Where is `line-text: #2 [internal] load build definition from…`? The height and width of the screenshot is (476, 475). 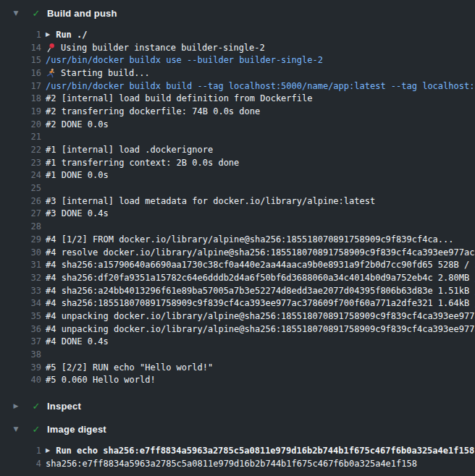 line-text: #2 [internal] load build definition from… is located at coordinates (179, 98).